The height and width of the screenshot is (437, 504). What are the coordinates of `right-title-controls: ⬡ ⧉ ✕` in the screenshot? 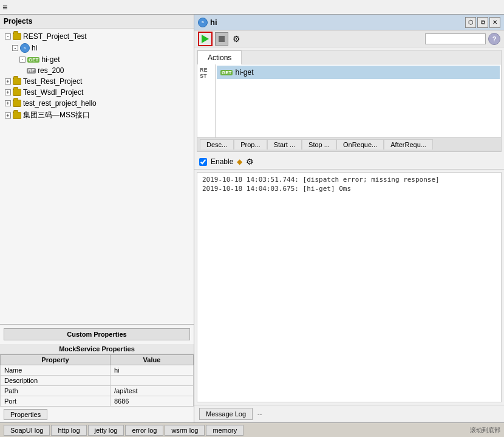 It's located at (483, 22).